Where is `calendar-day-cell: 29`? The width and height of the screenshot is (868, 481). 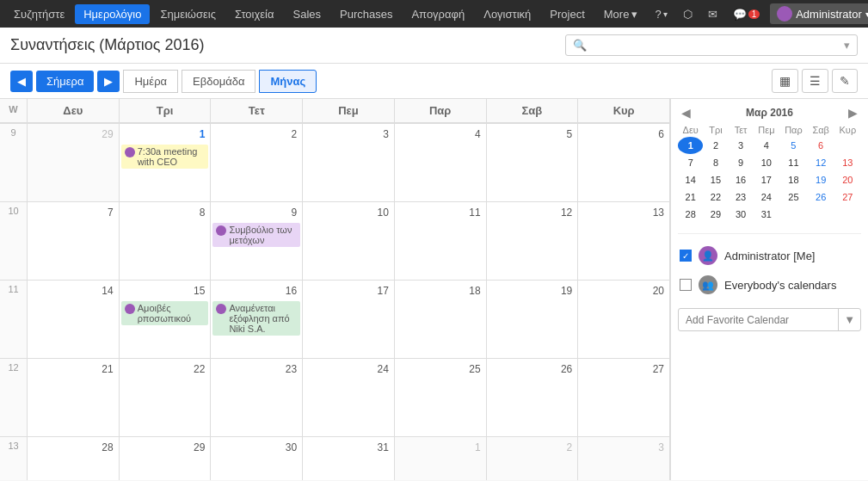
calendar-day-cell: 29 is located at coordinates (165, 459).